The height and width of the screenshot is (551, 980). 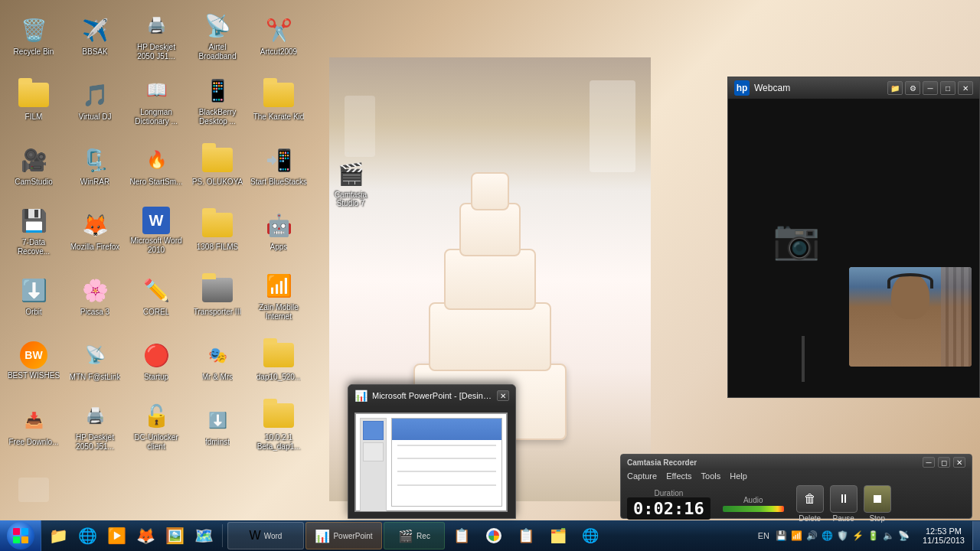 I want to click on recorder-stop-button: ⏹ Stop, so click(x=877, y=504).